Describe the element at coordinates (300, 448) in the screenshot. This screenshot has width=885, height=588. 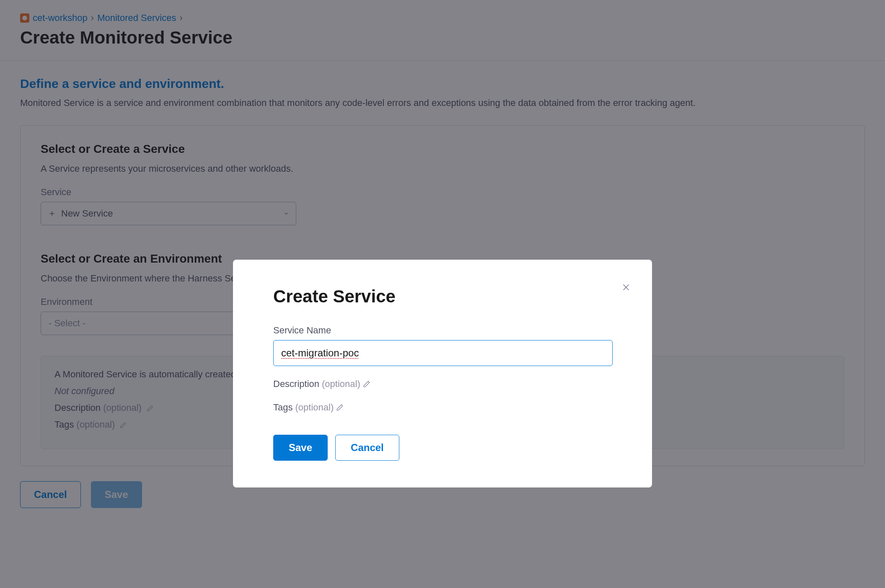
I see `modal-save-button: Save` at that location.